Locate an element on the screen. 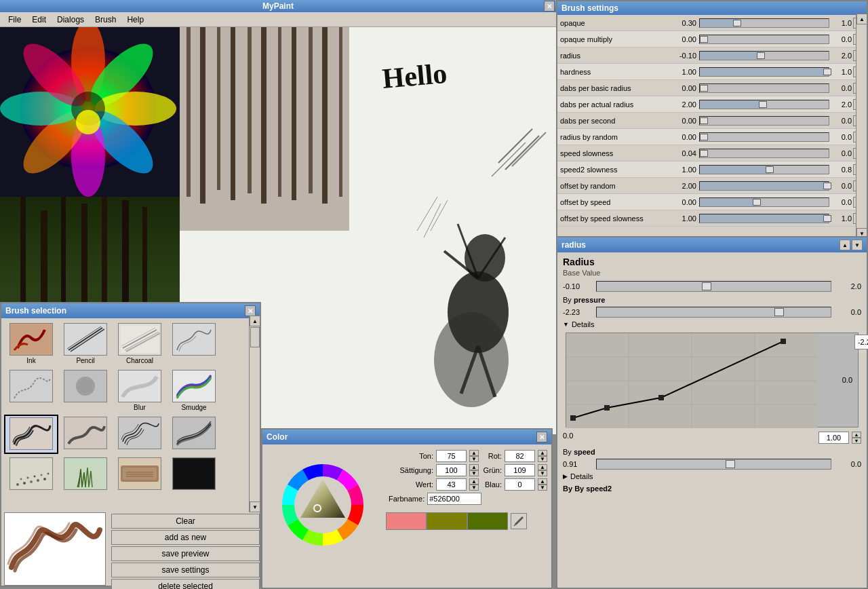 This screenshot has height=589, width=868. brush-item-pencil: Pencil is located at coordinates (85, 343).